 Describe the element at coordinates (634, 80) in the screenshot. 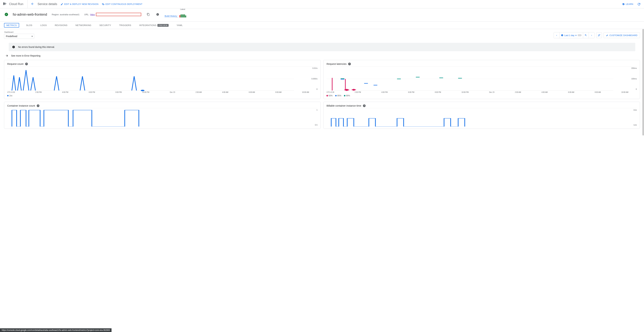

I see `y-axis: 200ms100ms0` at that location.